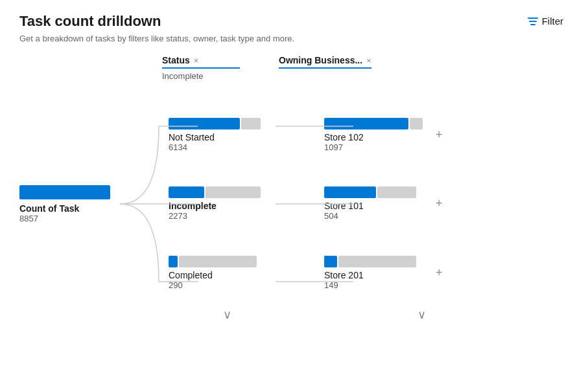  I want to click on store101-bar-group: Store 101 504, so click(376, 203).